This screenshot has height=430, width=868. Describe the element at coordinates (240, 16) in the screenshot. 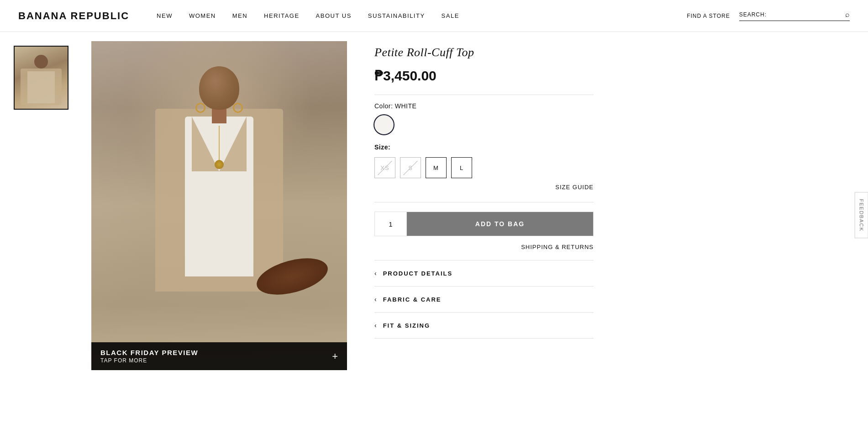

I see `nav-item-men: MEN` at that location.